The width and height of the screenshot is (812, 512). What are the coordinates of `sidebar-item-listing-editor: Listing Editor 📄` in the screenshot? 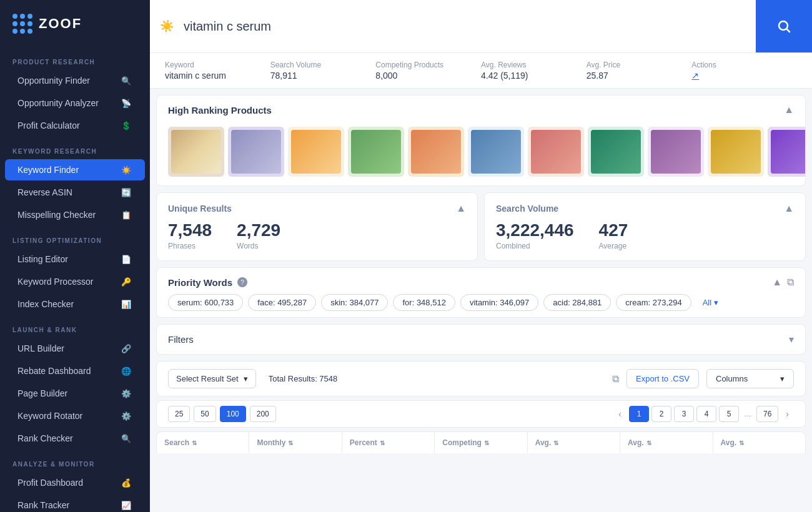 It's located at (75, 259).